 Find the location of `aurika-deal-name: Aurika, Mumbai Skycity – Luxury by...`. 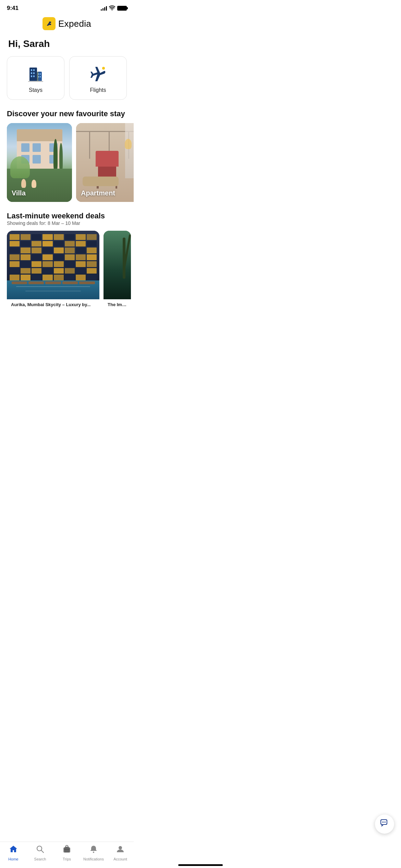

aurika-deal-name: Aurika, Mumbai Skycity – Luxury by... is located at coordinates (53, 303).